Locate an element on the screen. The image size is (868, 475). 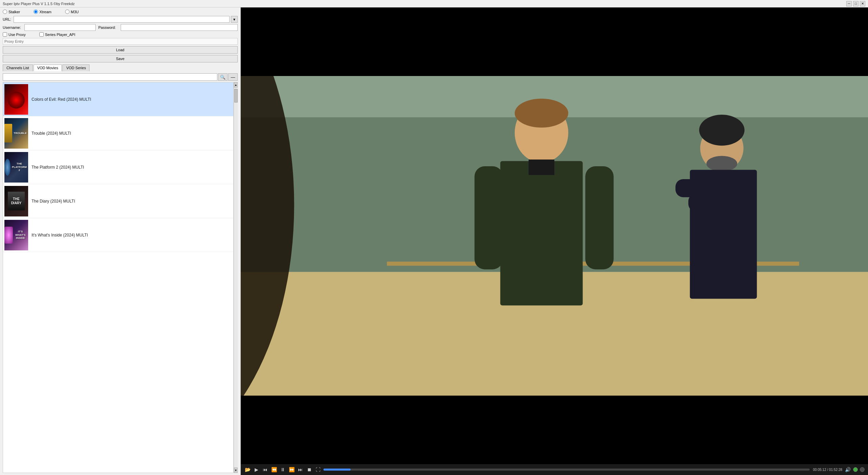
password-label: Password: is located at coordinates (109, 27).